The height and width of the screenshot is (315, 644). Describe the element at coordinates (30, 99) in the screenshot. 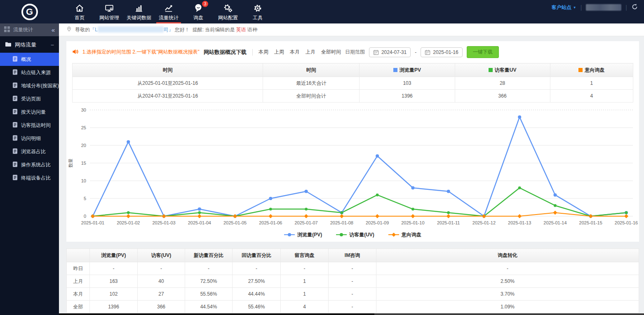

I see `sidebar-item-visited-pages: 受访页面` at that location.